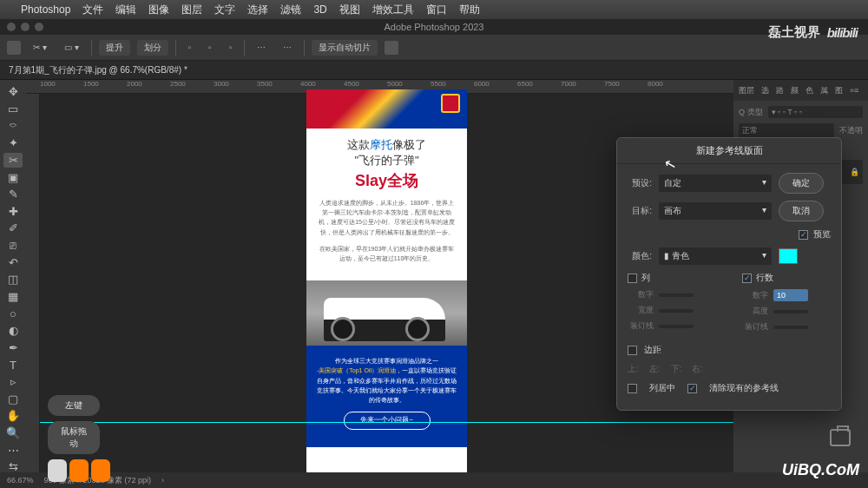 This screenshot has width=868, height=488. What do you see at coordinates (838, 90) in the screenshot?
I see `tab-libraries: 图` at bounding box center [838, 90].